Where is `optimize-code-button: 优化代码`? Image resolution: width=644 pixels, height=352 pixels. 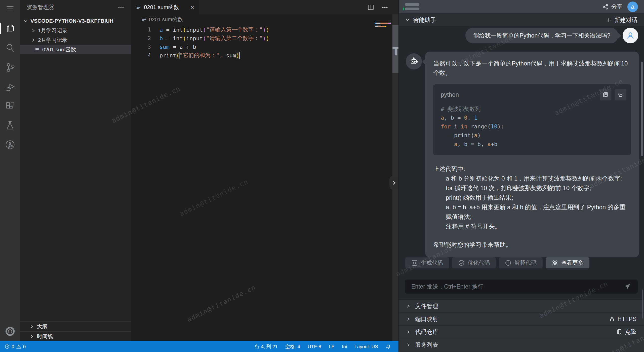
optimize-code-button: 优化代码 is located at coordinates (474, 263).